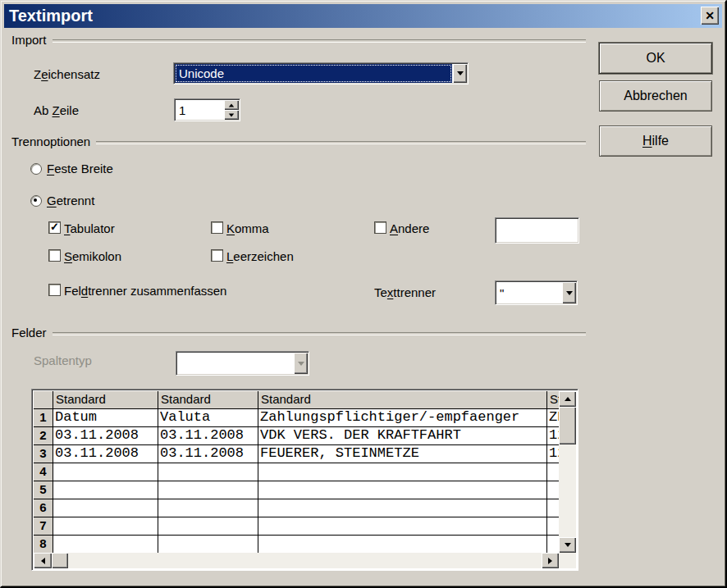 The width and height of the screenshot is (727, 588). Describe the element at coordinates (568, 545) in the screenshot. I see `scroll-down-button` at that location.